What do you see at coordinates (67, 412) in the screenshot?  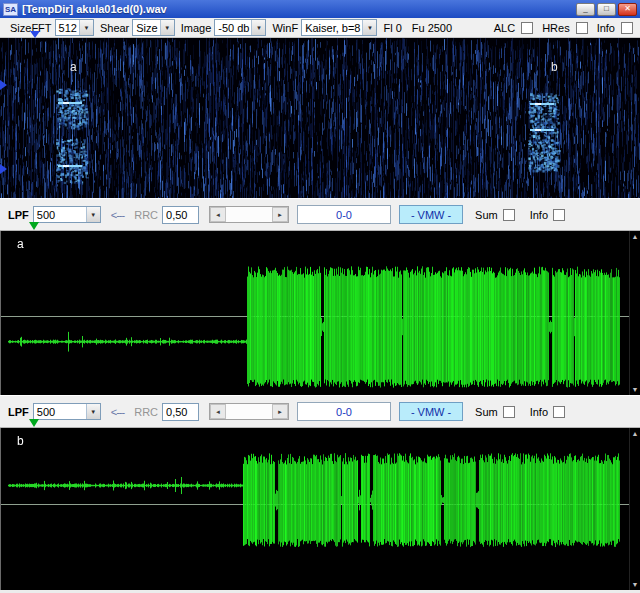 I see `lpf-select-b: 500 ▼` at bounding box center [67, 412].